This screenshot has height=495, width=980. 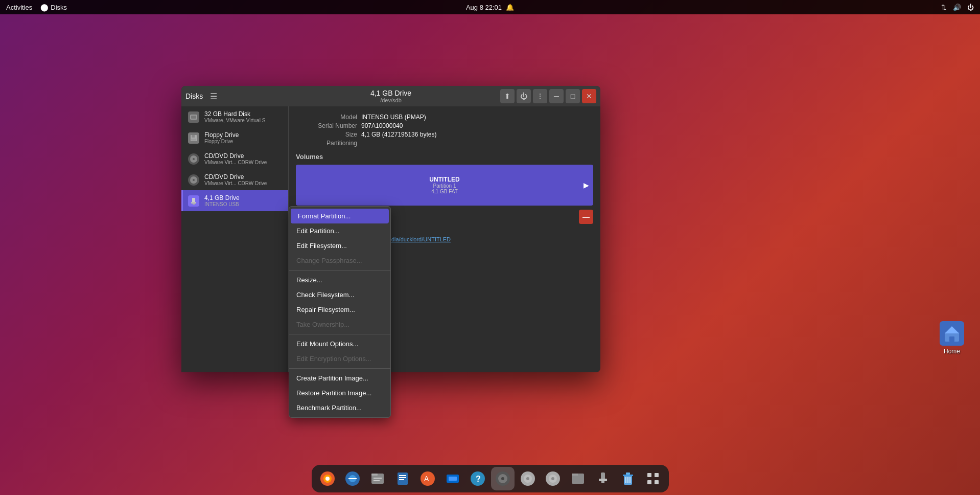 What do you see at coordinates (503, 479) in the screenshot?
I see `dock-item-disks` at bounding box center [503, 479].